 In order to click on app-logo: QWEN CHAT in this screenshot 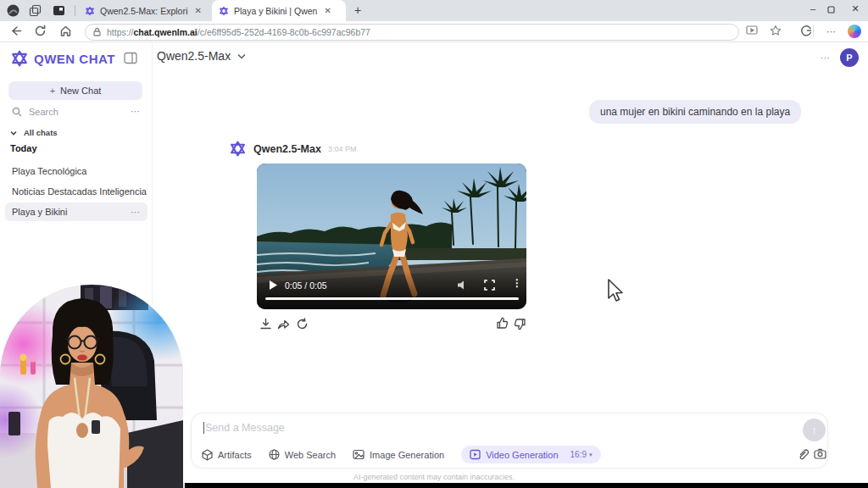, I will do `click(63, 58)`.